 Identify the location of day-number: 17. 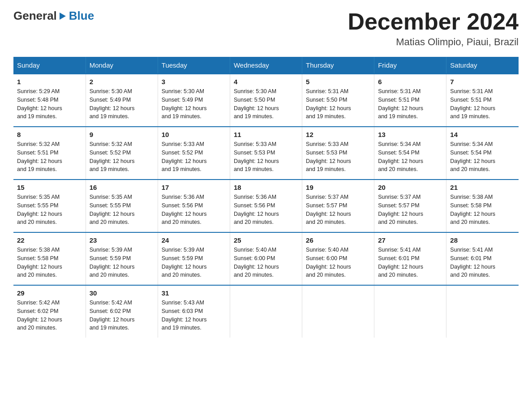
(194, 187).